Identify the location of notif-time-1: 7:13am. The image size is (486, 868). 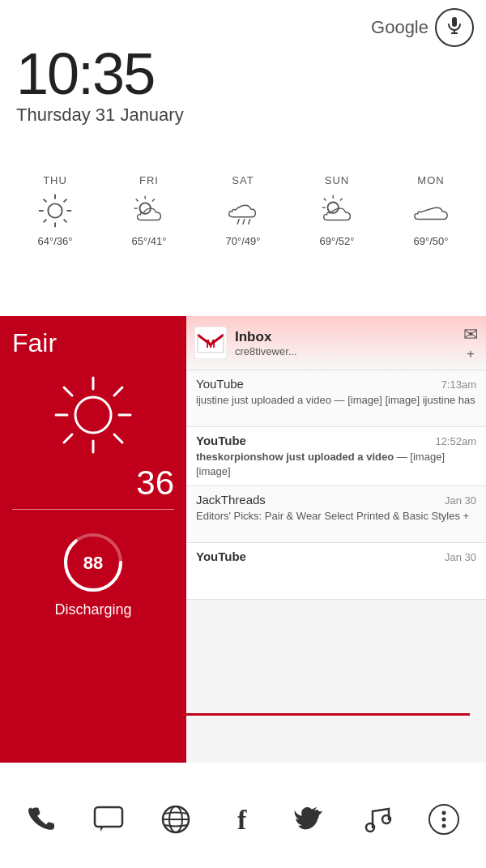
(458, 384).